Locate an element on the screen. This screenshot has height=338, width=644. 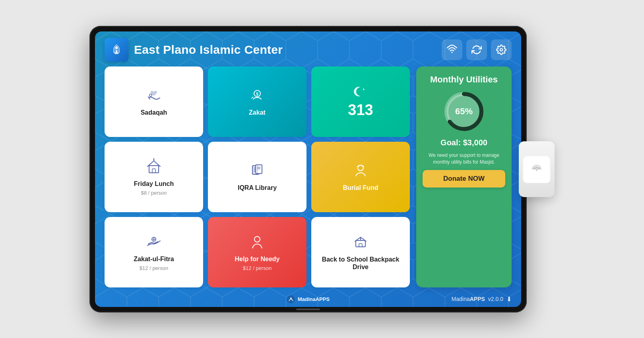
refresh-button is located at coordinates (477, 50).